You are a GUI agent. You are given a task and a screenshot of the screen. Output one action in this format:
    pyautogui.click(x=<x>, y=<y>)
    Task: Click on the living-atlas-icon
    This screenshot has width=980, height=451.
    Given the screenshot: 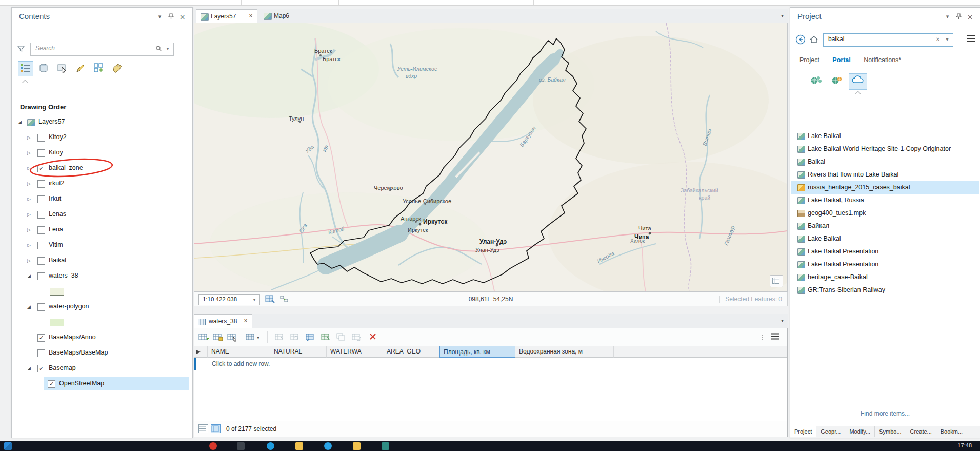 What is the action you would take?
    pyautogui.click(x=836, y=82)
    